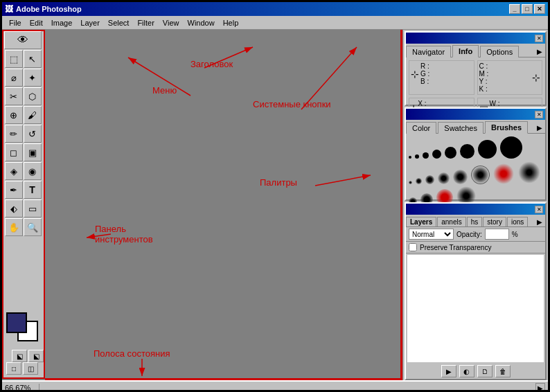 Image resolution: width=550 pixels, height=392 pixels. What do you see at coordinates (495, 222) in the screenshot?
I see `tab-history: story` at bounding box center [495, 222].